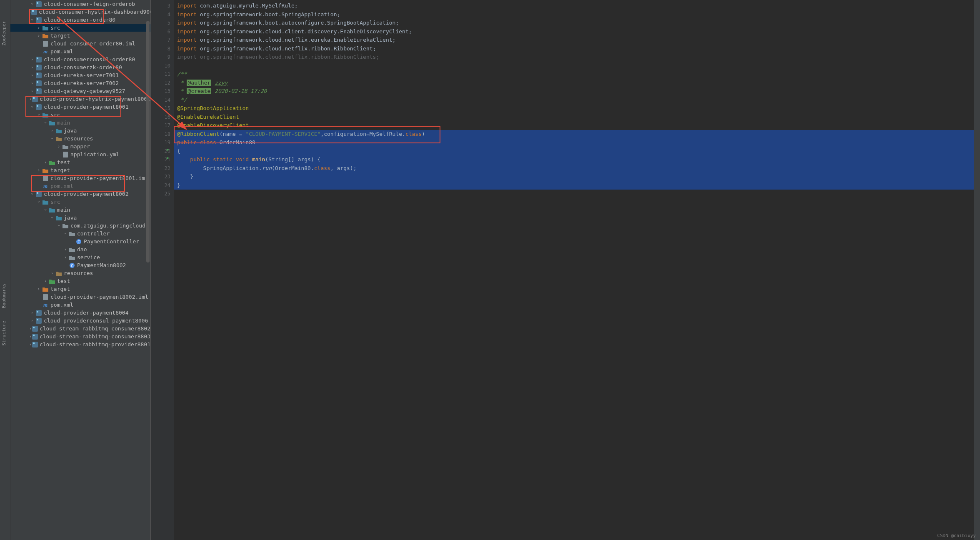 The width and height of the screenshot is (980, 540). I want to click on tree-item: cloud-eureka-server7001, so click(80, 75).